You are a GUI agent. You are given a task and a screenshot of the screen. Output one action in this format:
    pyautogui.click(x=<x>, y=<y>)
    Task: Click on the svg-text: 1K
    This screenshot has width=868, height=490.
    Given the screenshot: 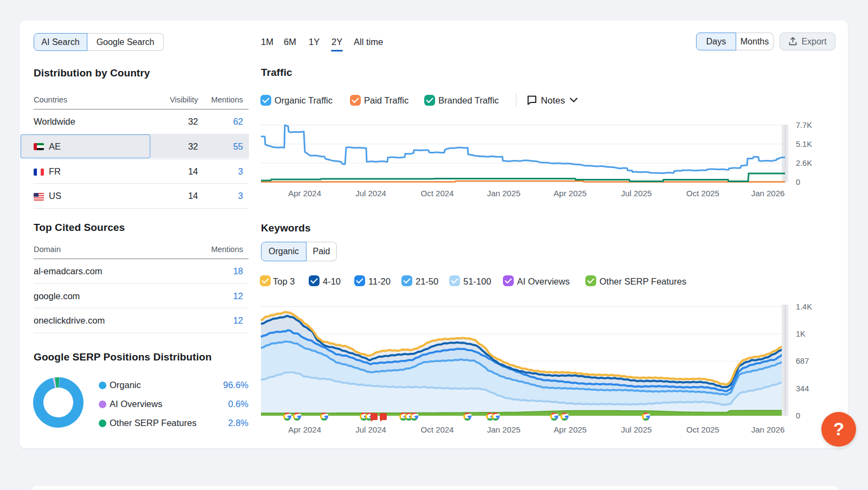 What is the action you would take?
    pyautogui.click(x=801, y=334)
    